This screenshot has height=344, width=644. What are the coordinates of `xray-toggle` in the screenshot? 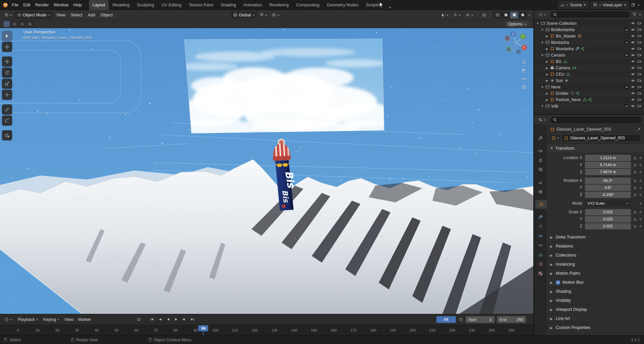 It's located at (484, 15).